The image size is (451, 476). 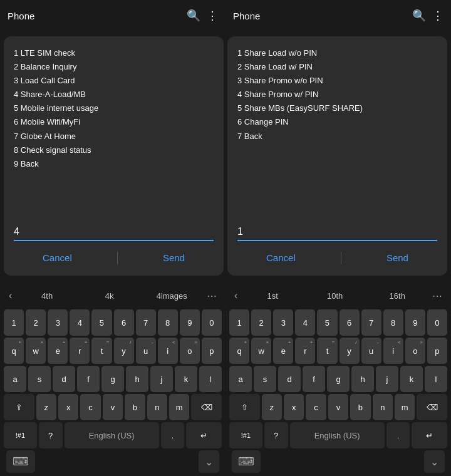 What do you see at coordinates (261, 323) in the screenshot?
I see `right-key-2: 2` at bounding box center [261, 323].